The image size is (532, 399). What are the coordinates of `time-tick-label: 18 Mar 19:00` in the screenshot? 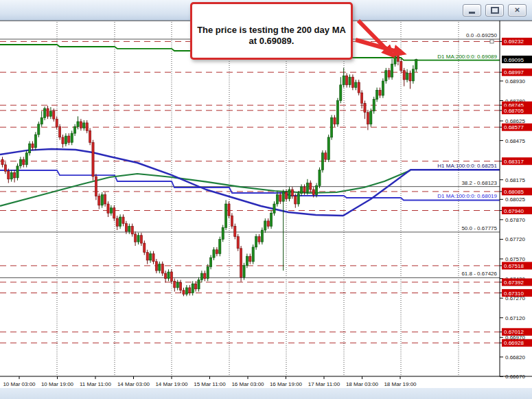 It's located at (400, 385).